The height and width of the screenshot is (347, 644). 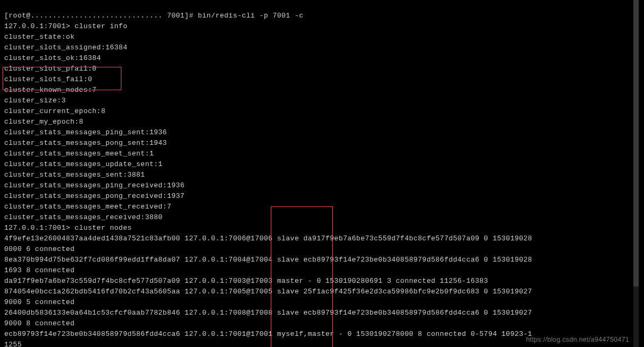 What do you see at coordinates (268, 260) in the screenshot?
I see `output-line: 8ea370b994d75be632f7cd086f99edd1ffa8da07…` at bounding box center [268, 260].